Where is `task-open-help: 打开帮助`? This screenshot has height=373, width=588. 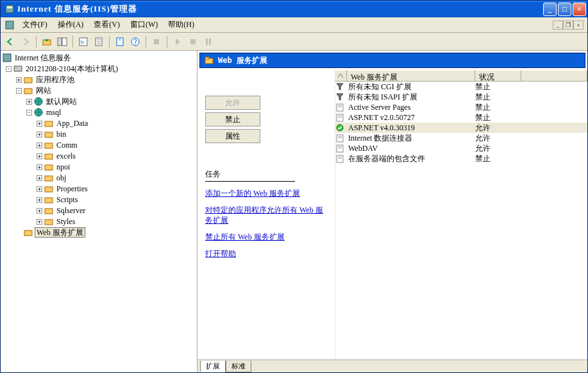 task-open-help: 打开帮助 is located at coordinates (266, 254).